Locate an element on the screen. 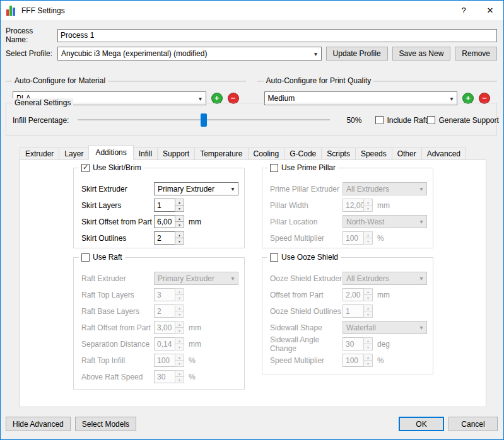 The height and width of the screenshot is (440, 504). include-raft-toggle: ✓ Include Raft is located at coordinates (401, 120).